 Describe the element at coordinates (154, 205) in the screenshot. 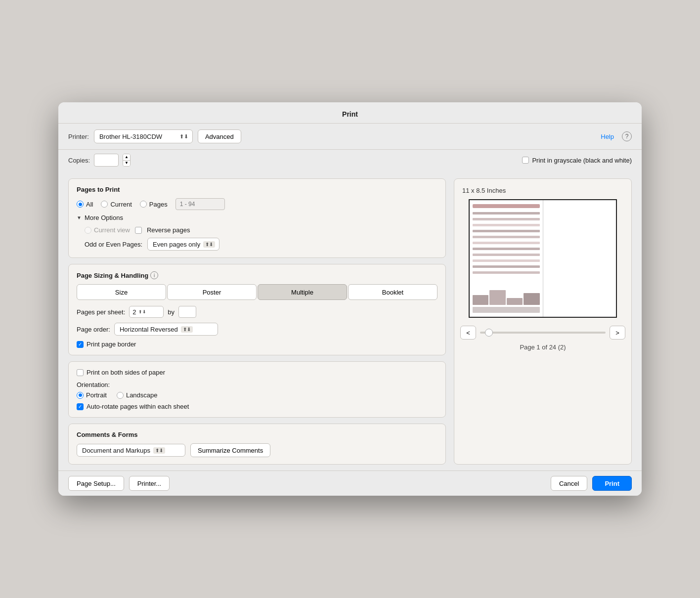

I see `pages-radio-item: Pages` at that location.